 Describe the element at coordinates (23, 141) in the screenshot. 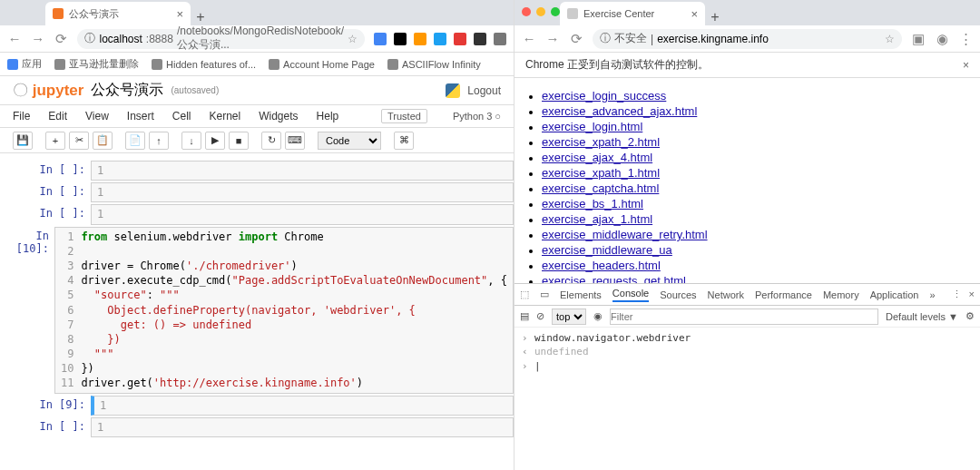

I see `toolbar-btn: 💾` at that location.